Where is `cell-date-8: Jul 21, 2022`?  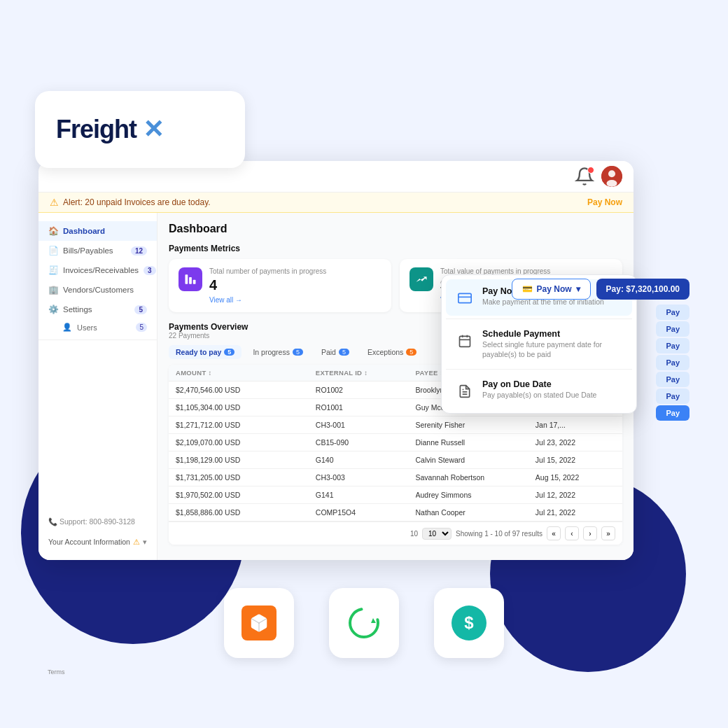 cell-date-8: Jul 21, 2022 is located at coordinates (575, 512).